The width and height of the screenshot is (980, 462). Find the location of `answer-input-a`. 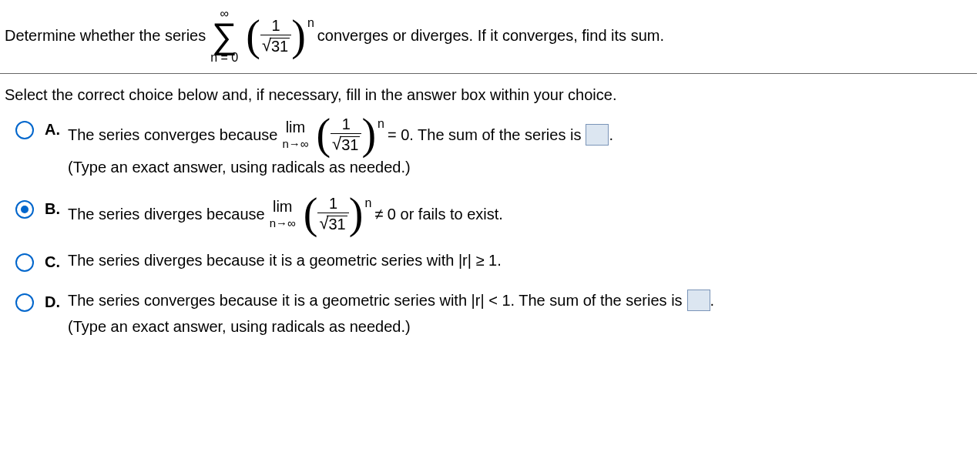

answer-input-a is located at coordinates (597, 135).